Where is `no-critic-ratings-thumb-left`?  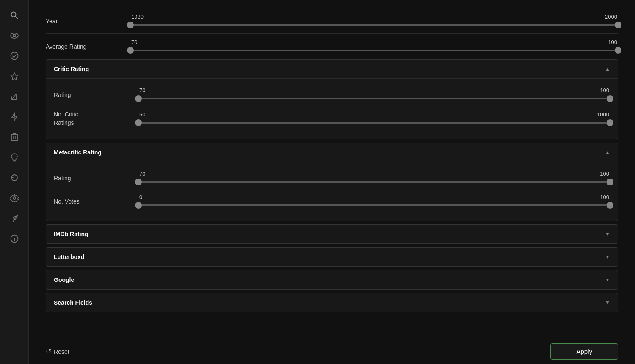 no-critic-ratings-thumb-left is located at coordinates (138, 123).